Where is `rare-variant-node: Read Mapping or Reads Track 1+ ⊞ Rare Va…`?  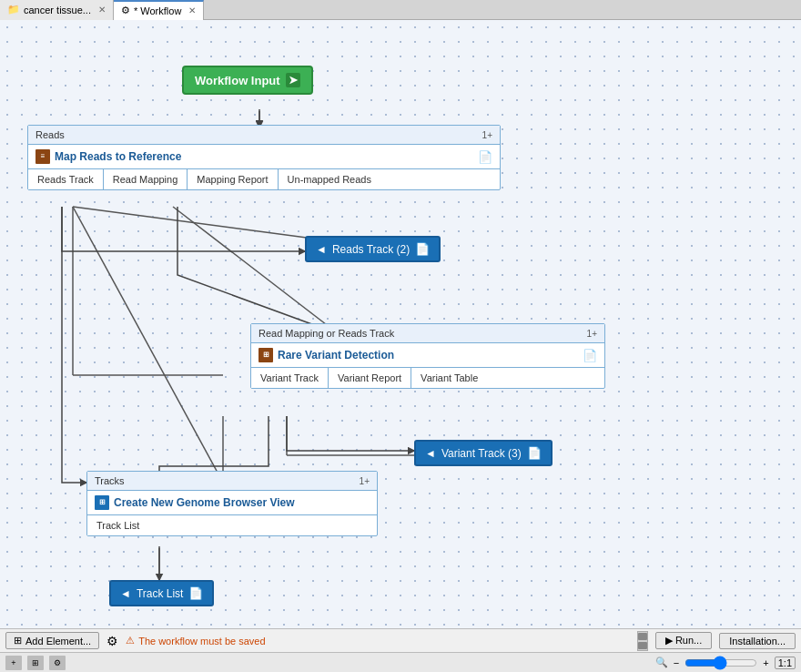 rare-variant-node: Read Mapping or Reads Track 1+ ⊞ Rare Va… is located at coordinates (428, 356).